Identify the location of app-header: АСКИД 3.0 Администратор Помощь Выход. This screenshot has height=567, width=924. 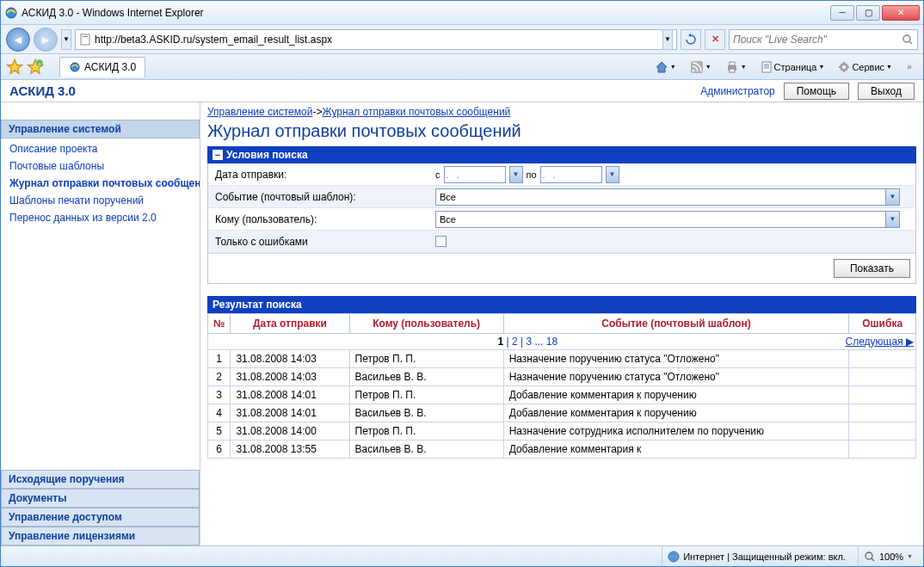
(462, 91).